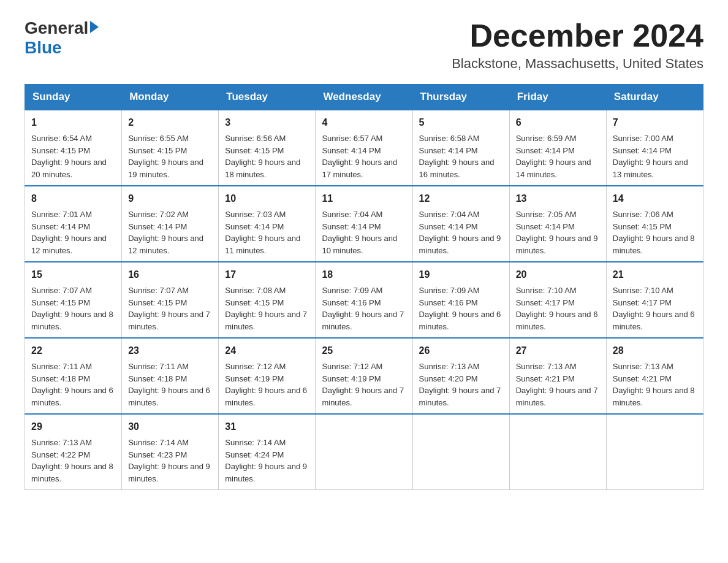 The height and width of the screenshot is (563, 728). I want to click on weekday-header-saturday: Saturday, so click(654, 98).